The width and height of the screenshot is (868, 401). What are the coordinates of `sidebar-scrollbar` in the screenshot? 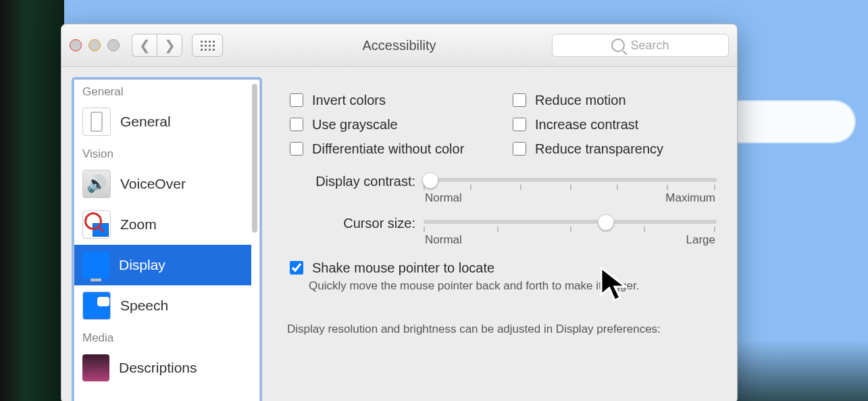 It's located at (255, 158).